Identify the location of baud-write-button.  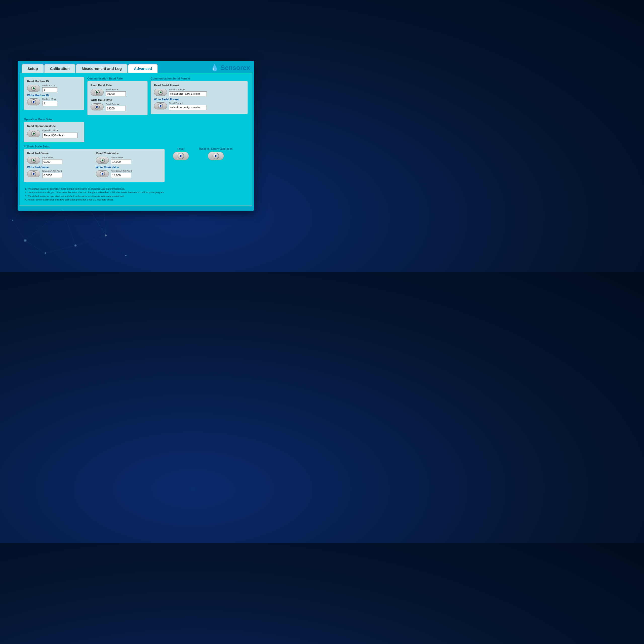
(97, 107).